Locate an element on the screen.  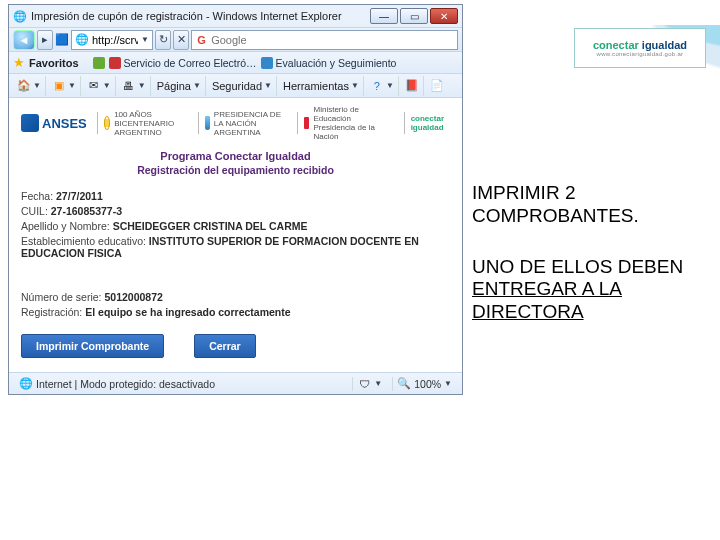
program-title: Programa Conectar Igualdad is located at coordinates (236, 156).